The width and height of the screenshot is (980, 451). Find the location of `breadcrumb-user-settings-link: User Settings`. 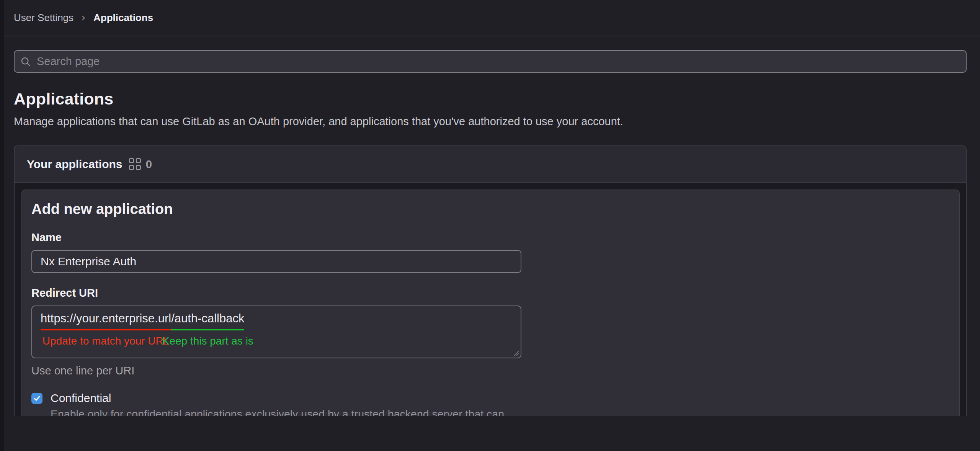

breadcrumb-user-settings-link: User Settings is located at coordinates (44, 18).